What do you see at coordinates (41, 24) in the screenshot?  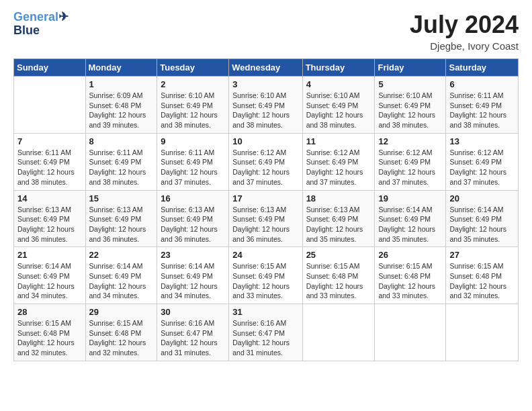 I see `logo: General✈ Blue` at bounding box center [41, 24].